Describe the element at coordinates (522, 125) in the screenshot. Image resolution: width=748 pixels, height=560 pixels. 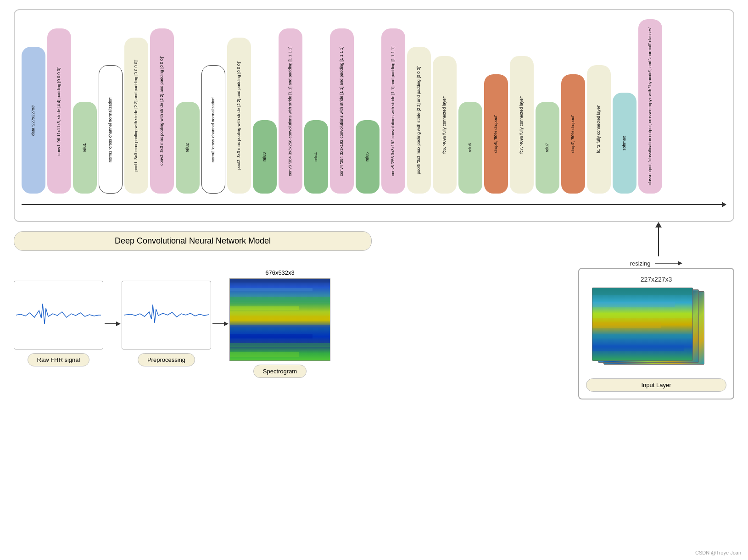
I see `layer-block-fc7: fc7, '4096 fully connected layer'` at that location.